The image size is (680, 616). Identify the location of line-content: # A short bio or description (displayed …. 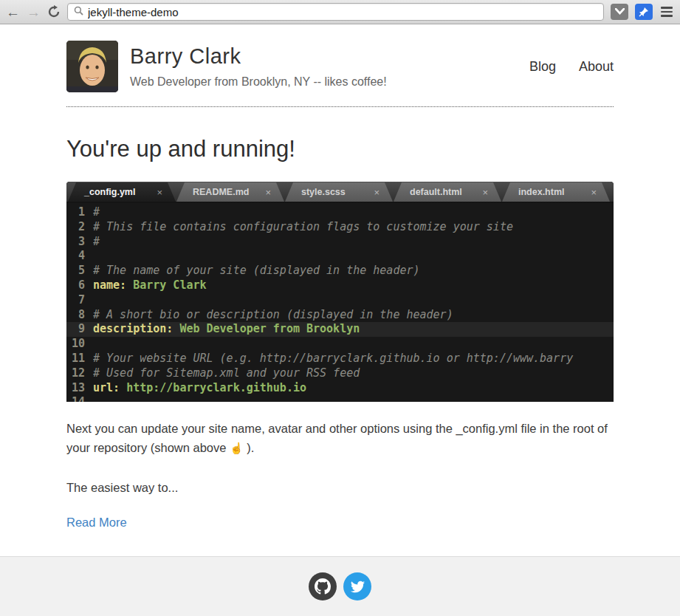
(353, 315).